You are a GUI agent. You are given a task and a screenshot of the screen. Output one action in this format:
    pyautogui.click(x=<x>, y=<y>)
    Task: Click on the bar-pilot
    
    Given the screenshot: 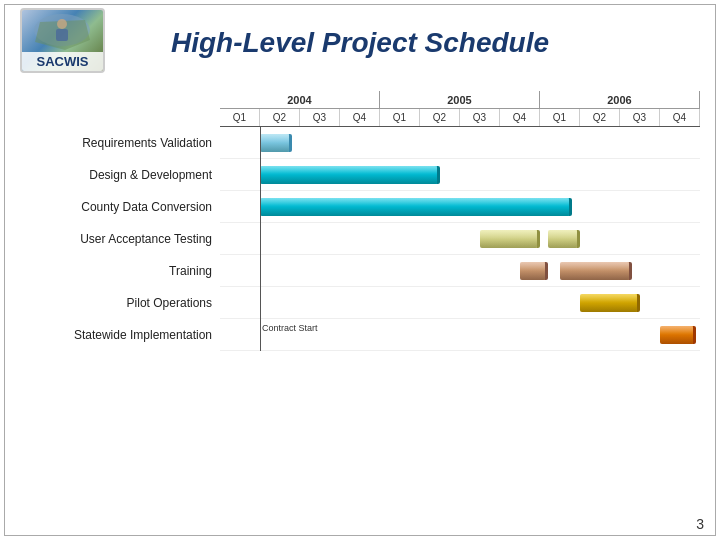 What is the action you would take?
    pyautogui.click(x=610, y=303)
    